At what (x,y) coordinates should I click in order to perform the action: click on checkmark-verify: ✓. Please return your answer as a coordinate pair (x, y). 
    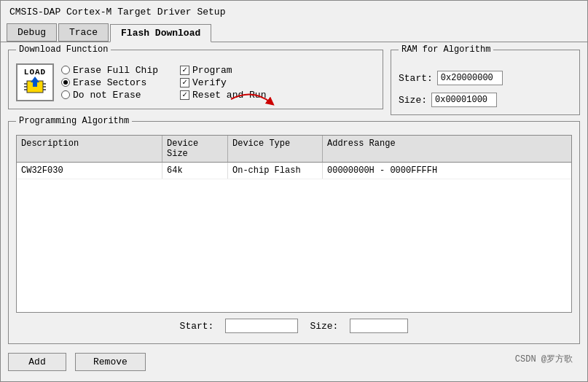
    Looking at the image, I should click on (185, 83).